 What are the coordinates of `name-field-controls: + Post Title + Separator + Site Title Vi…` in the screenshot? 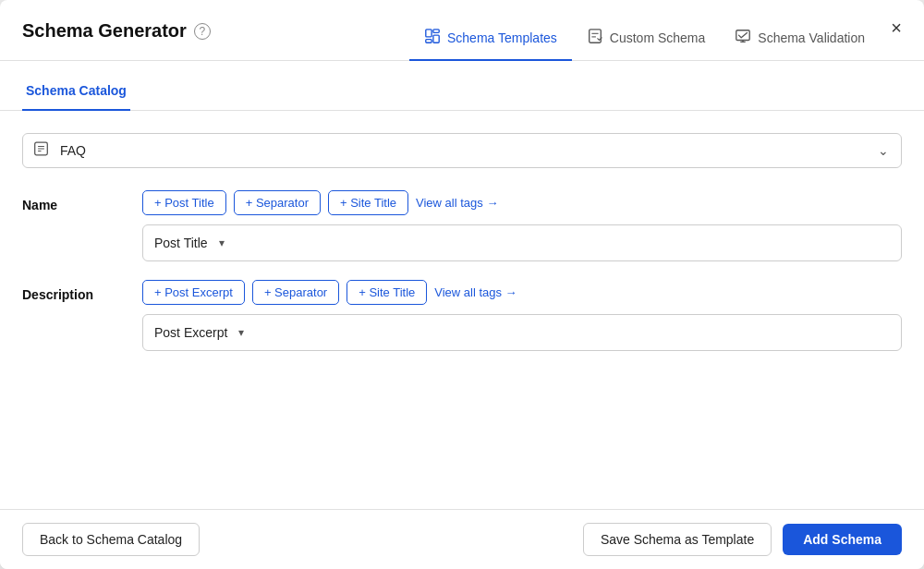 It's located at (522, 225).